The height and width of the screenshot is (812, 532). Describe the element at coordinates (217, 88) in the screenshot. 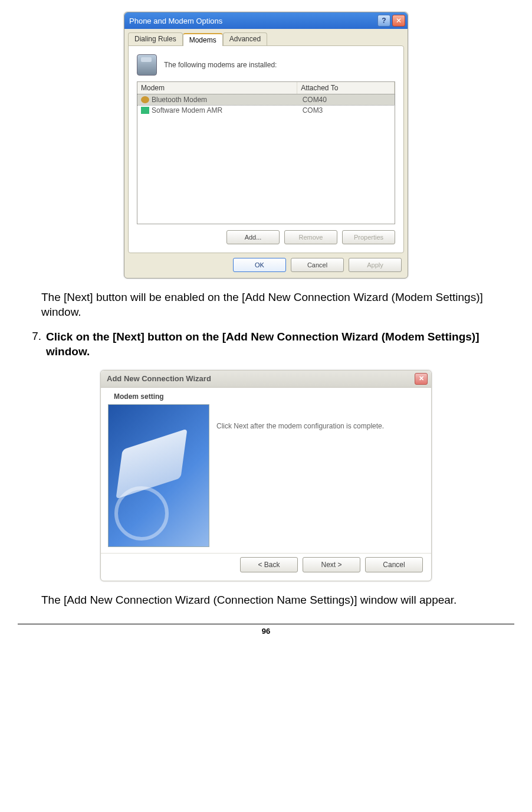

I see `column-modem: Modem` at that location.